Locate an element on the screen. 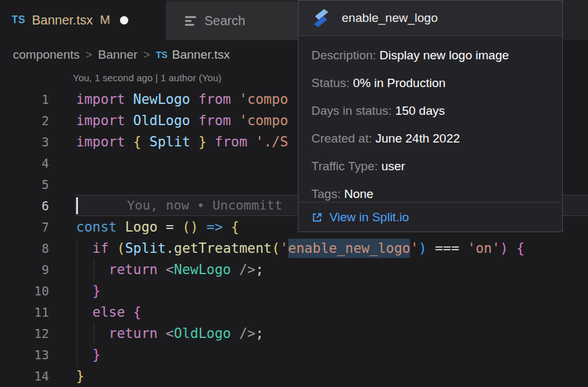 The image size is (588, 387). breadcrumb-item-file: Banner.tsx is located at coordinates (201, 55).